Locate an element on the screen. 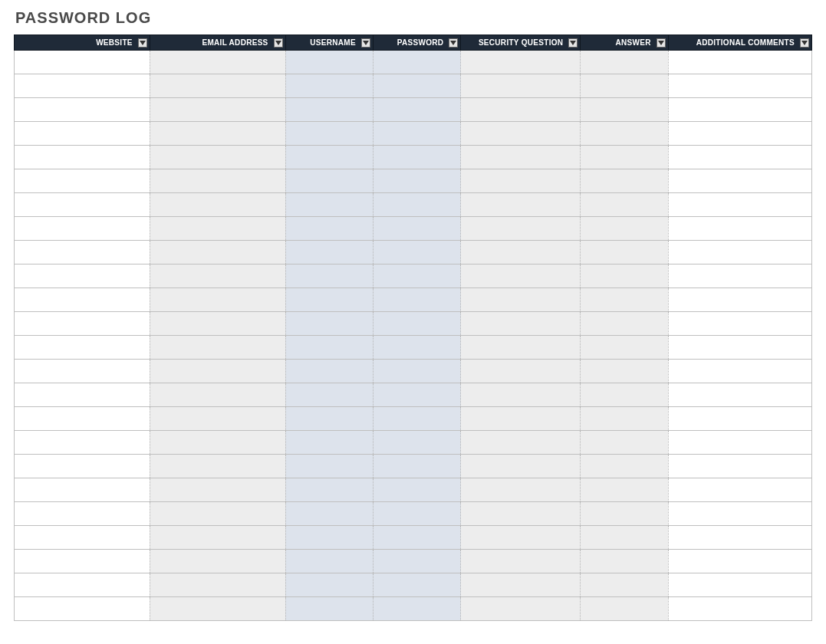 The width and height of the screenshot is (826, 644). column-header-website: WEBSITE is located at coordinates (83, 43).